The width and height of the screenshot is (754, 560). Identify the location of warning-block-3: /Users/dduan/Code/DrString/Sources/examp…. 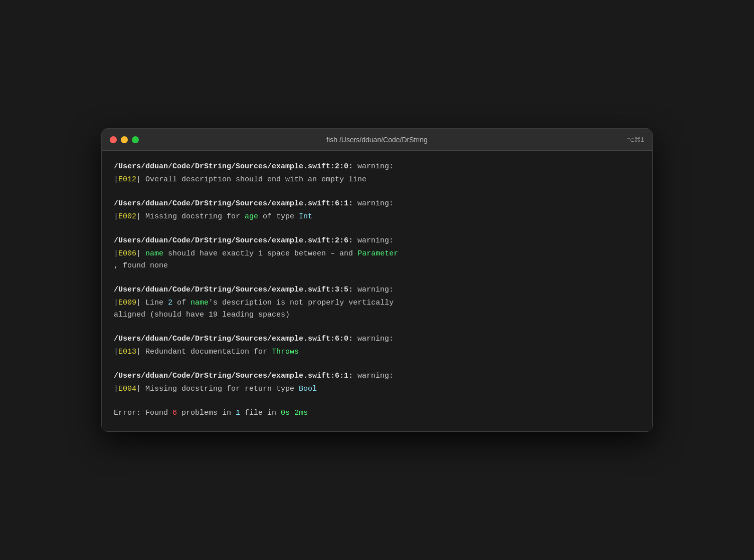
(377, 253).